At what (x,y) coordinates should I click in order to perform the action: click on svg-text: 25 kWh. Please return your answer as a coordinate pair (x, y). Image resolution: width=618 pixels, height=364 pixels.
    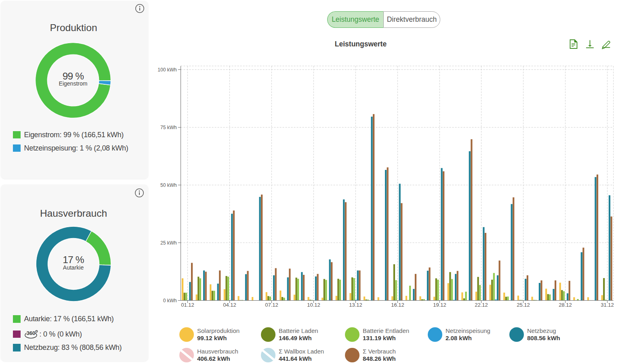
    Looking at the image, I should click on (169, 243).